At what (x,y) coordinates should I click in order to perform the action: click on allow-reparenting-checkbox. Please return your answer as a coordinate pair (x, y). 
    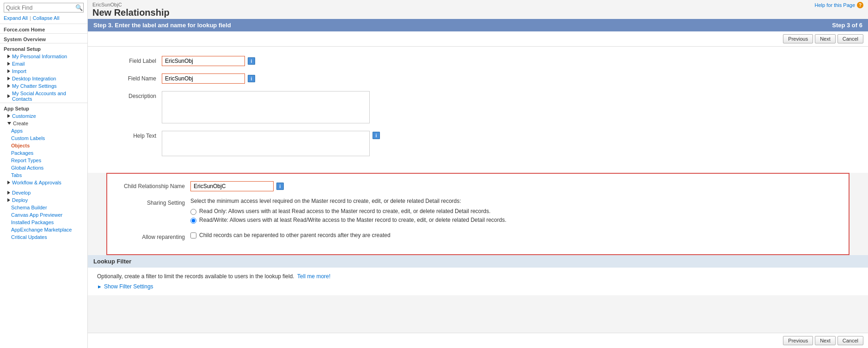
    Looking at the image, I should click on (193, 236).